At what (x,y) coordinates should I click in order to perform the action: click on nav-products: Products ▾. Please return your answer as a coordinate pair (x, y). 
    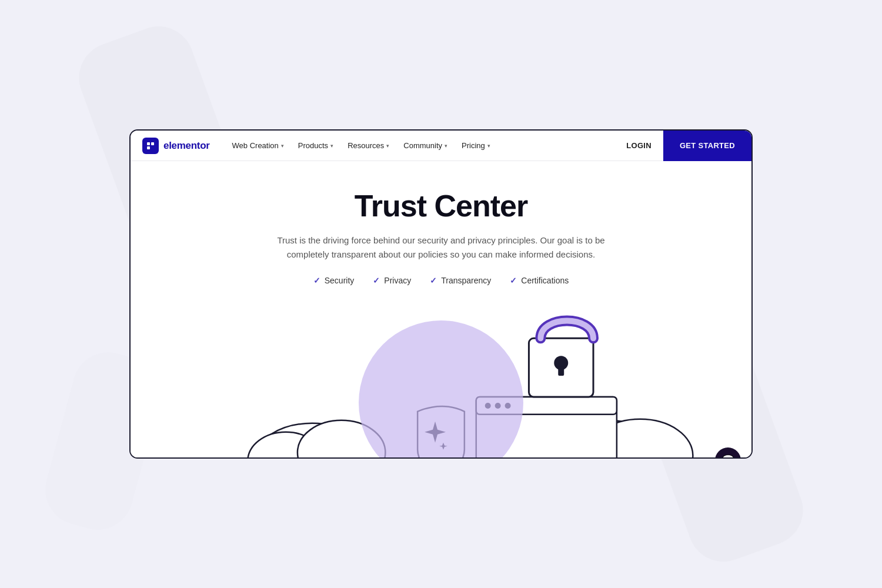
    Looking at the image, I should click on (316, 146).